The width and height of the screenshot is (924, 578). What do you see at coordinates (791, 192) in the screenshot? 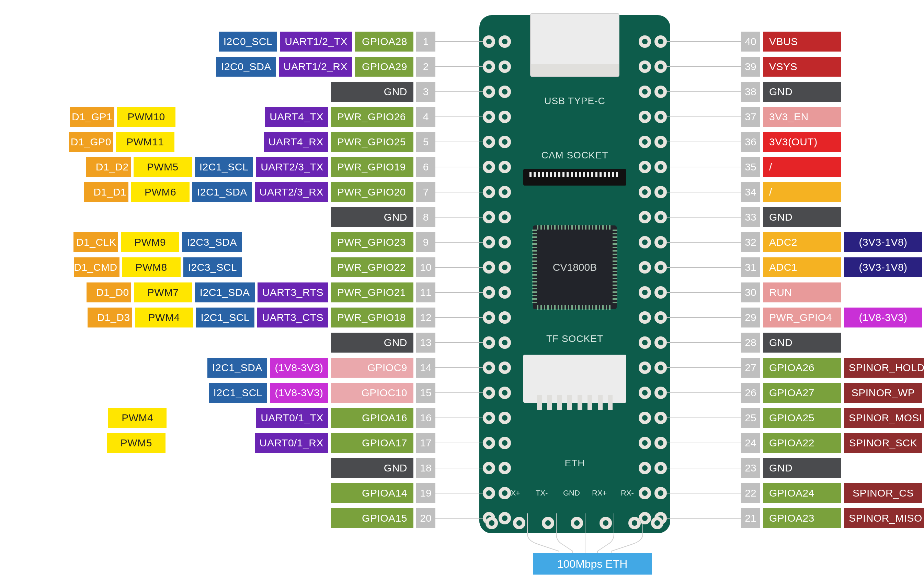
I see `pin-row-right: 34/` at bounding box center [791, 192].